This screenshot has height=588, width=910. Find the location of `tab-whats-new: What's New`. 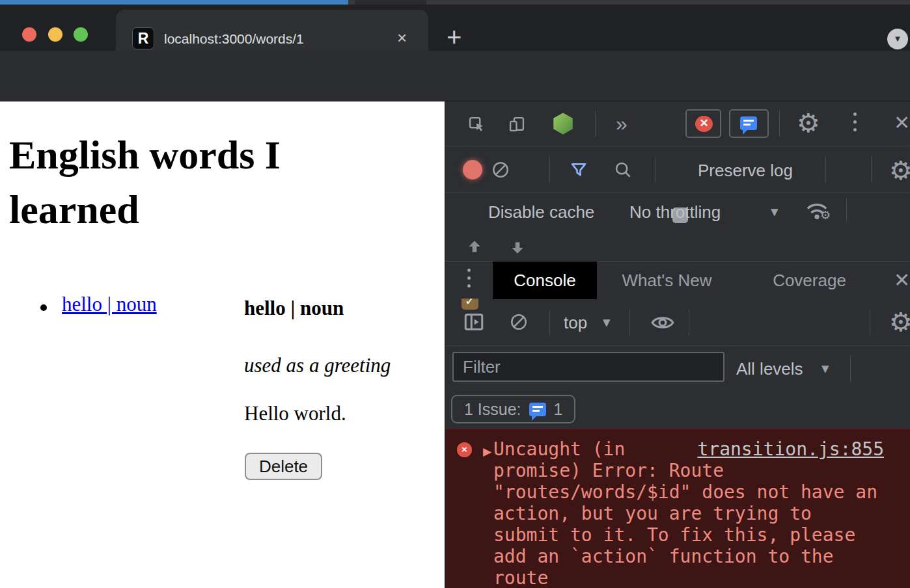

tab-whats-new: What's New is located at coordinates (667, 280).